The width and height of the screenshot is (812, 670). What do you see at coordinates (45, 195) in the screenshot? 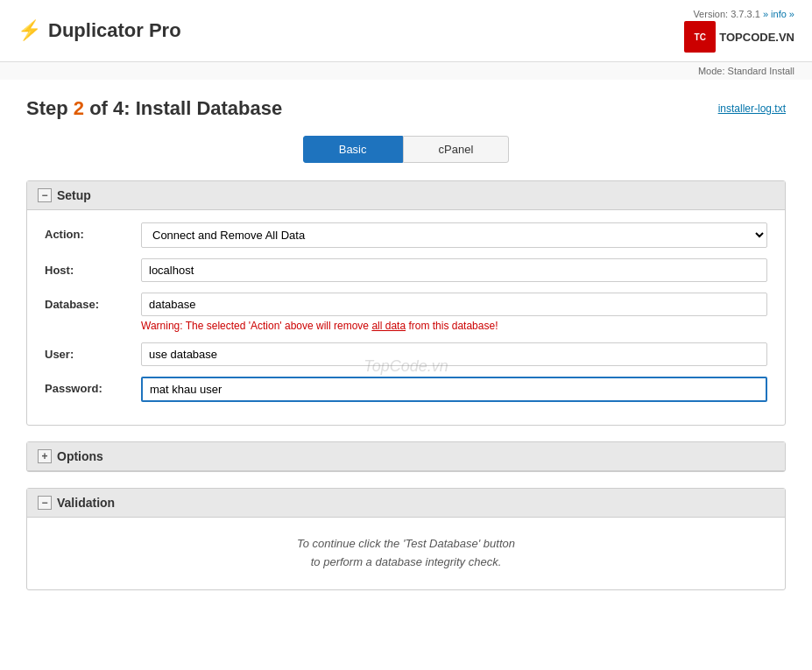
I see `setup-toggle-icon: −` at bounding box center [45, 195].